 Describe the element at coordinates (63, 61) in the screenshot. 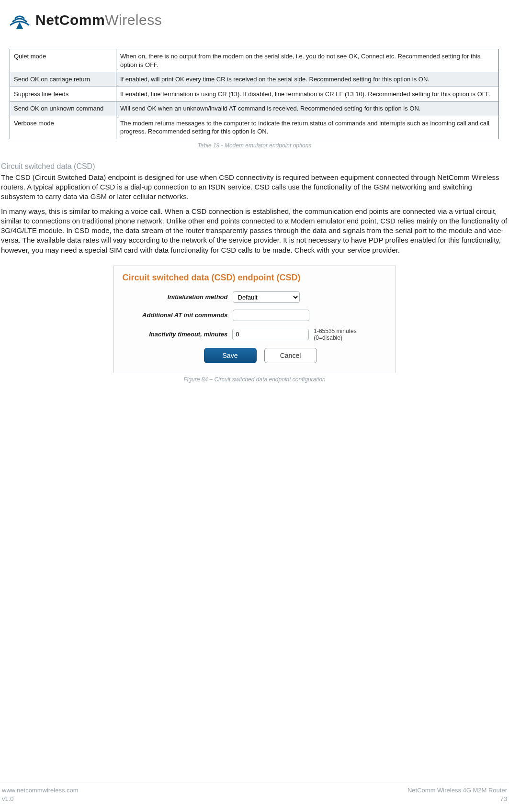

I see `opt-label: Quiet mode` at that location.